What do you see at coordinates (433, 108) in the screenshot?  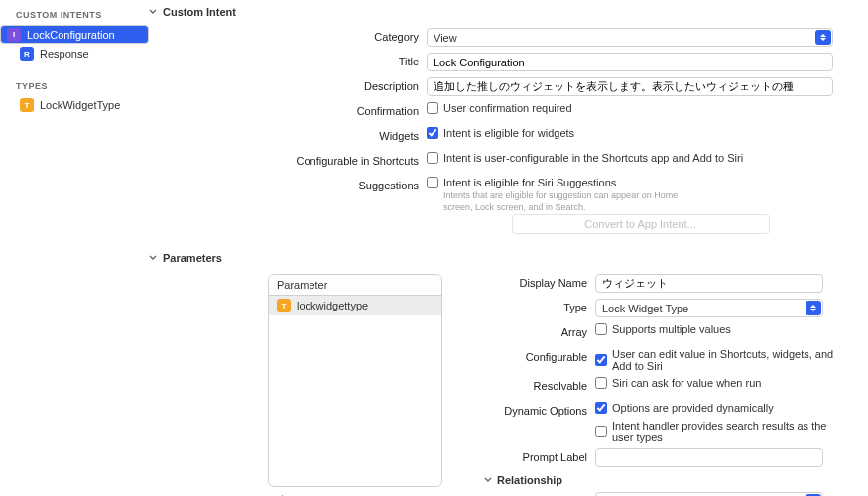 I see `checkbox-confirmation` at bounding box center [433, 108].